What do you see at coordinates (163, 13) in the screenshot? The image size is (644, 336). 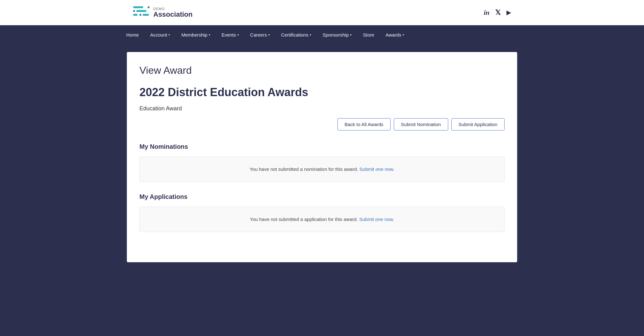 I see `logo: DEMO Association` at bounding box center [163, 13].